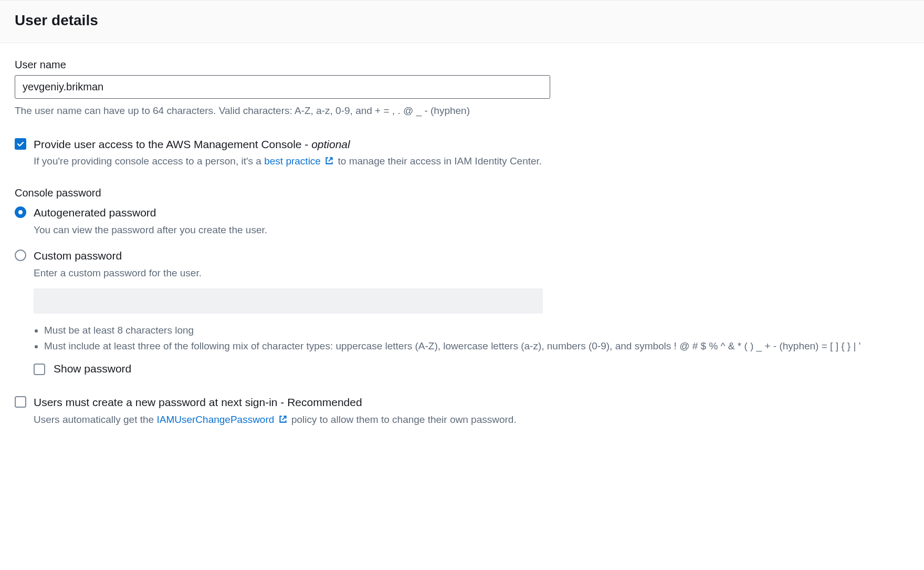 This screenshot has width=924, height=570. Describe the element at coordinates (477, 330) in the screenshot. I see `password-rule: Must be at least 8 characters long` at that location.